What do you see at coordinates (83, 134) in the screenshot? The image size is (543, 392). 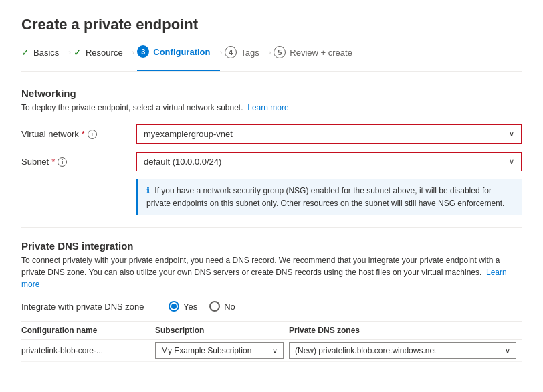 I see `vnet-required-star: *` at bounding box center [83, 134].